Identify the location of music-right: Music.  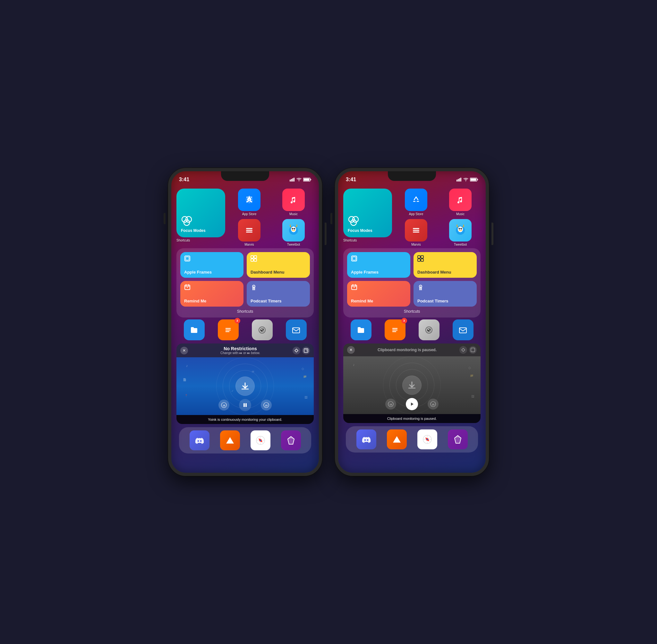
(460, 202).